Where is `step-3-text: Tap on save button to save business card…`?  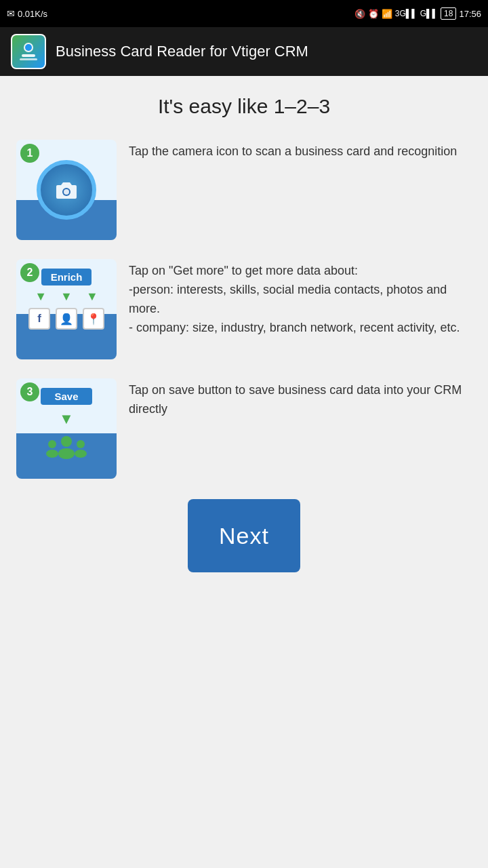
step-3-text: Tap on save button to save business card… is located at coordinates (300, 399).